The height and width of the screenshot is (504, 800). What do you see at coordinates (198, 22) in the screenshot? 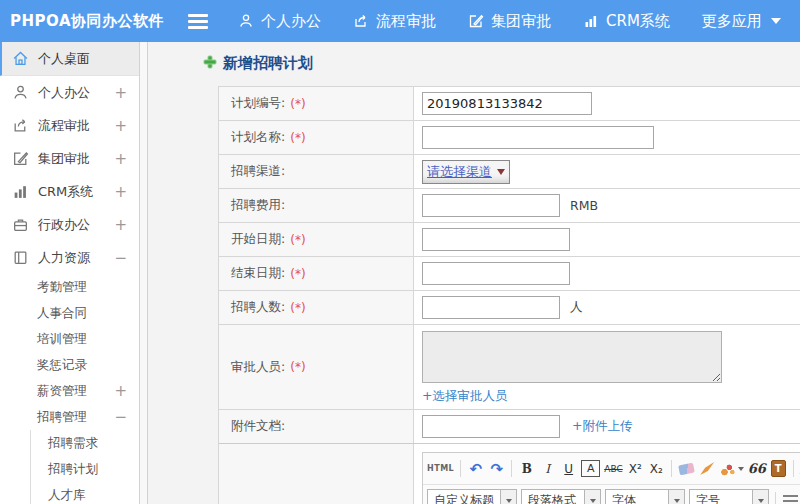
I see `menu-toggle-icon` at bounding box center [198, 22].